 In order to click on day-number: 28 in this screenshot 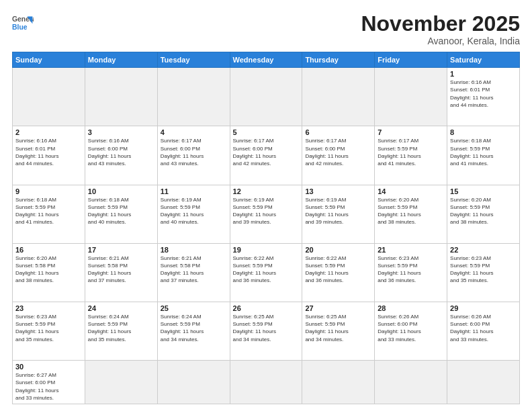, I will do `click(411, 308)`.